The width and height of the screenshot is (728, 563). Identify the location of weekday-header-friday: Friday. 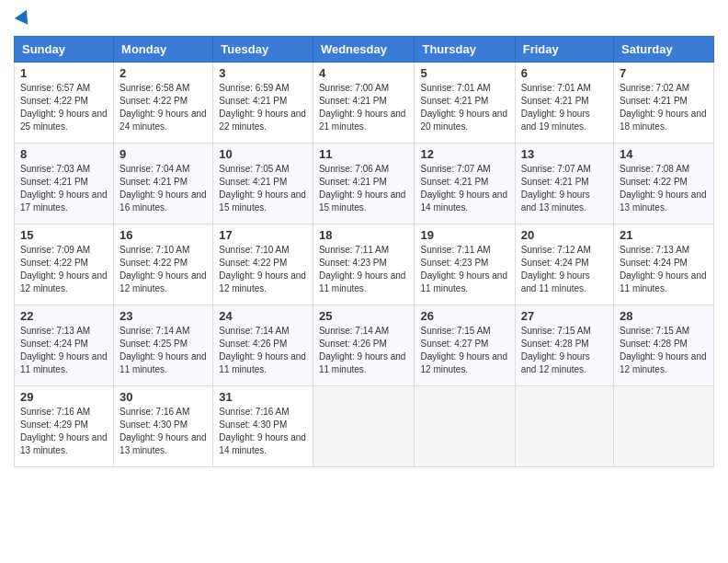
(564, 49).